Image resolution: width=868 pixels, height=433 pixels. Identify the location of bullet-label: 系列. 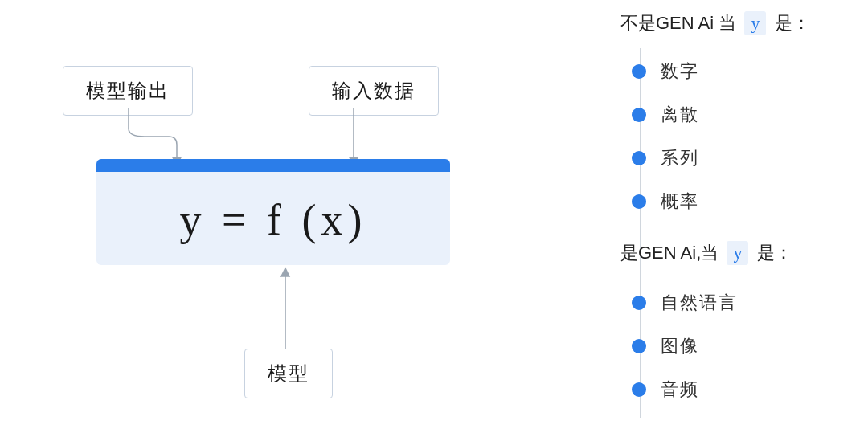
(680, 158).